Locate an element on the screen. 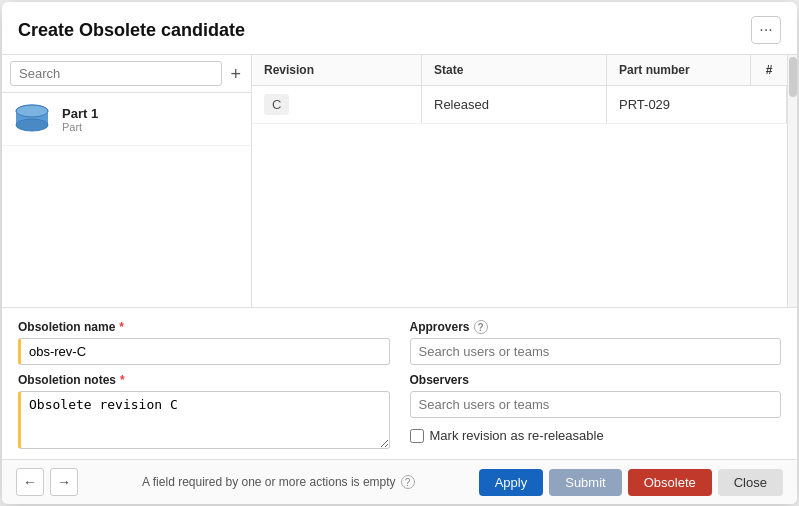  required-msg: A field required by one or more actions … is located at coordinates (268, 482).